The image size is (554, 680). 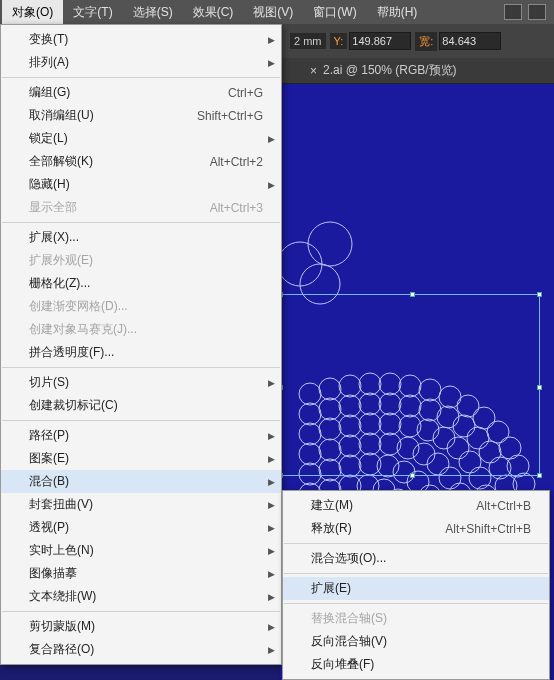 I want to click on menu-item: 反向混合轴(V), so click(x=416, y=642).